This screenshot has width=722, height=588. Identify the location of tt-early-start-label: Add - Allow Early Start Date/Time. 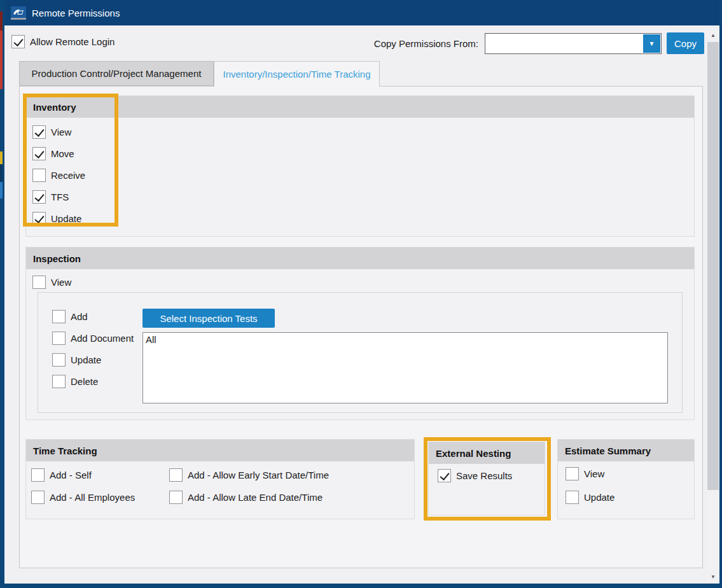
(258, 475).